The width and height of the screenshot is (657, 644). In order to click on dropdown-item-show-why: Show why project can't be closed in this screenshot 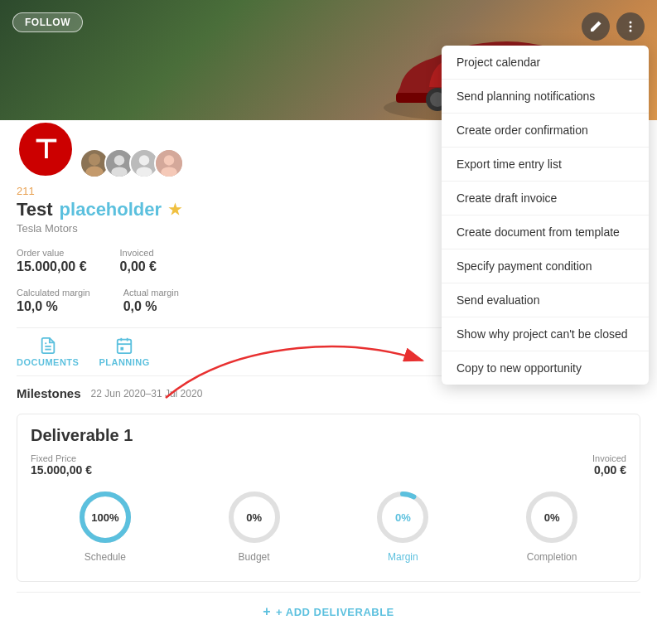, I will do `click(545, 335)`.